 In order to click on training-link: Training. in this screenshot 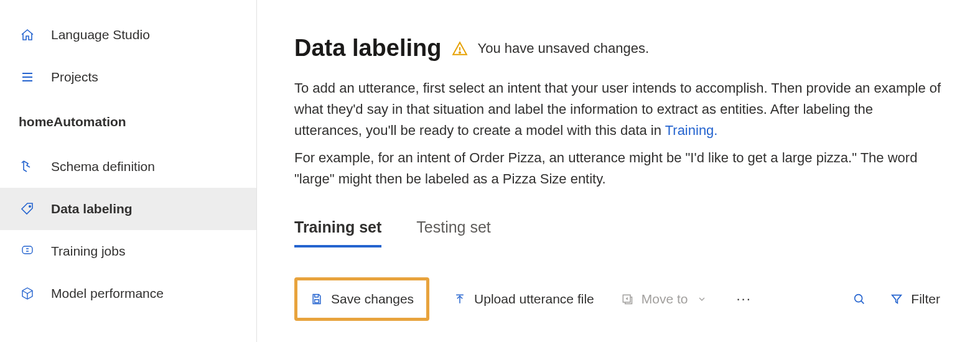, I will do `click(692, 131)`.